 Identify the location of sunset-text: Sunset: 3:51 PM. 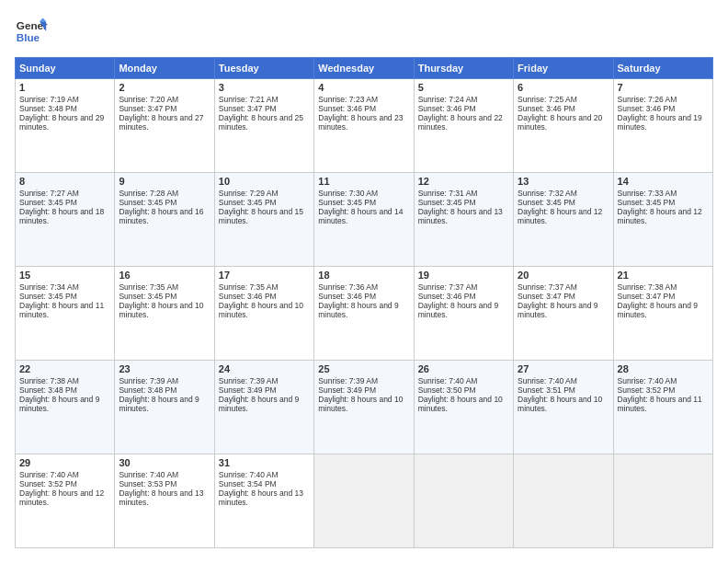
(546, 390).